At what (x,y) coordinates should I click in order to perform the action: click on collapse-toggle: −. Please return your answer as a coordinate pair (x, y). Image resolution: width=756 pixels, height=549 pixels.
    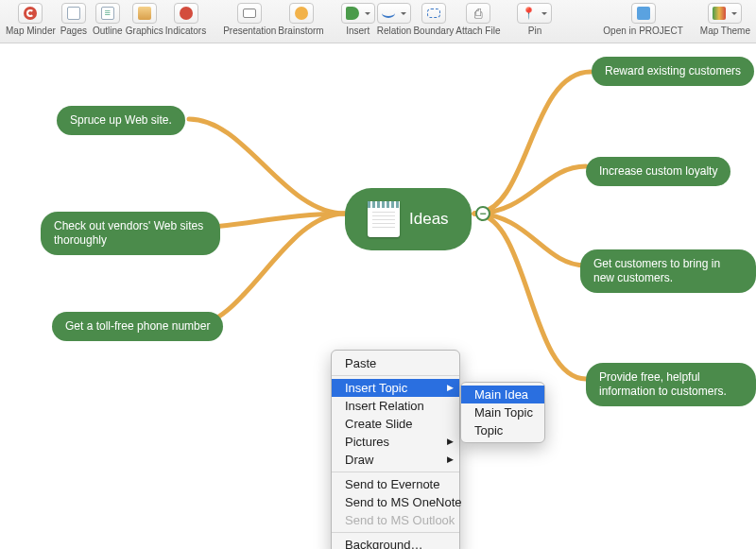
    Looking at the image, I should click on (483, 214).